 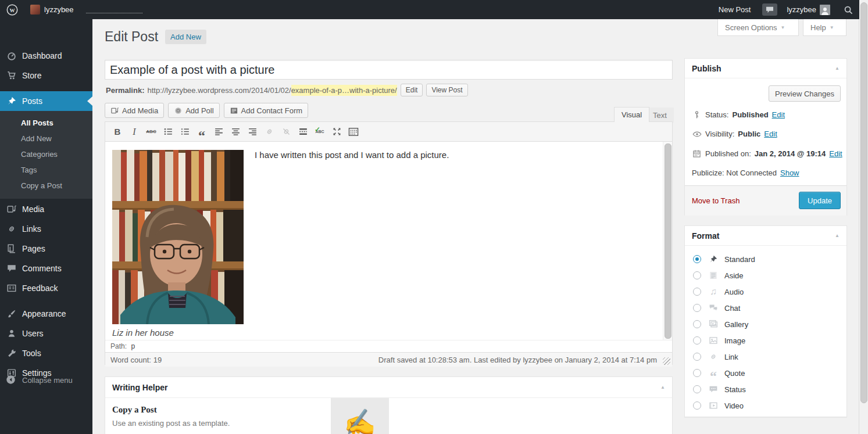 I want to click on publish-header: Publish ▲, so click(x=766, y=69).